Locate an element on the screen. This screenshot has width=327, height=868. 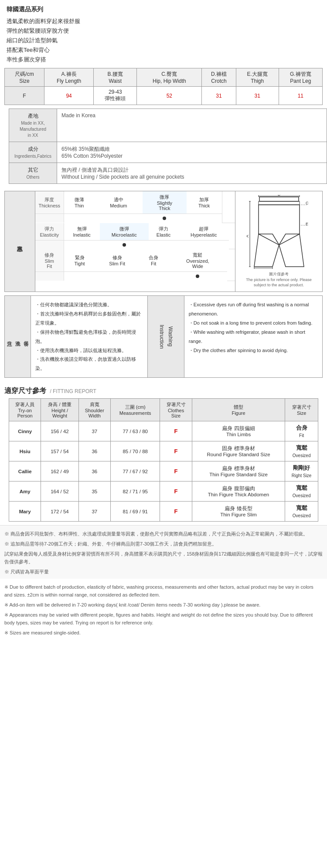
slimfit-label: 修身SlimFit is located at coordinates (50, 261).